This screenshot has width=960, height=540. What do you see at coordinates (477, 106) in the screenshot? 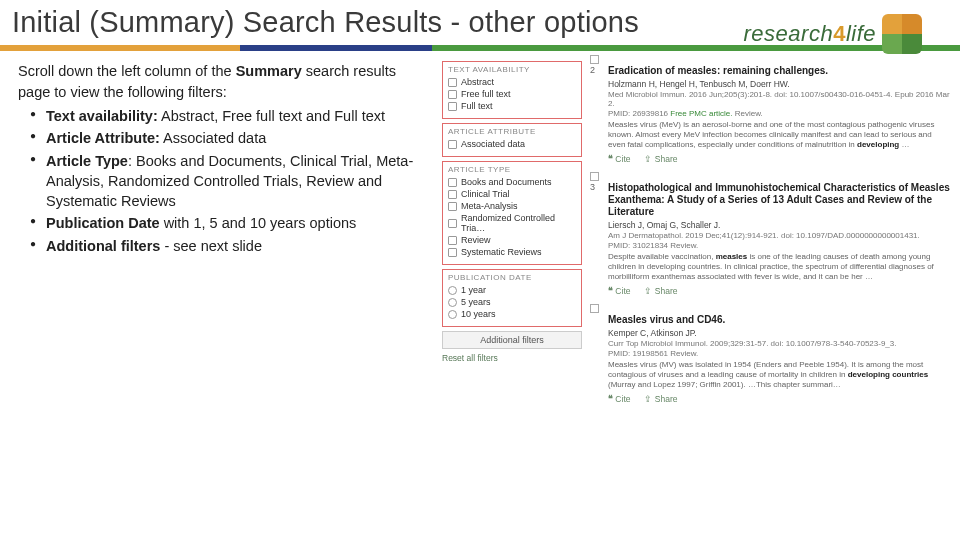
I see `filter-option-label: Full text` at bounding box center [477, 106].